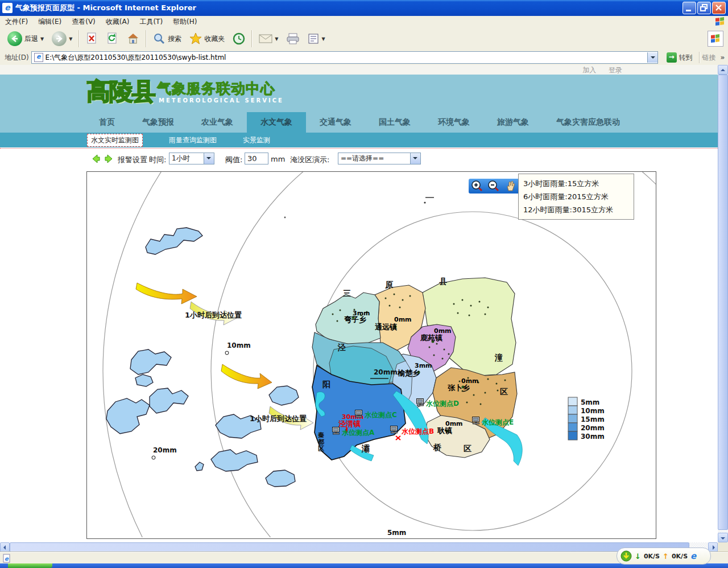 The width and height of the screenshot is (728, 568). What do you see at coordinates (133, 39) in the screenshot?
I see `home-button` at bounding box center [133, 39].